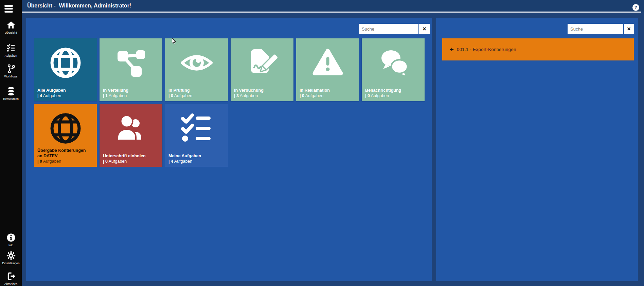  What do you see at coordinates (389, 29) in the screenshot?
I see `tasks-search-input` at bounding box center [389, 29].